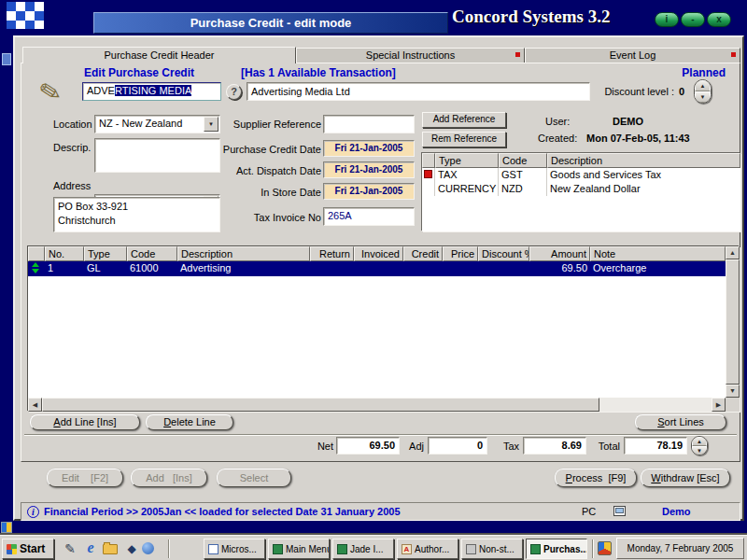  I want to click on quicklaunch-media-icon: ◆, so click(132, 549).